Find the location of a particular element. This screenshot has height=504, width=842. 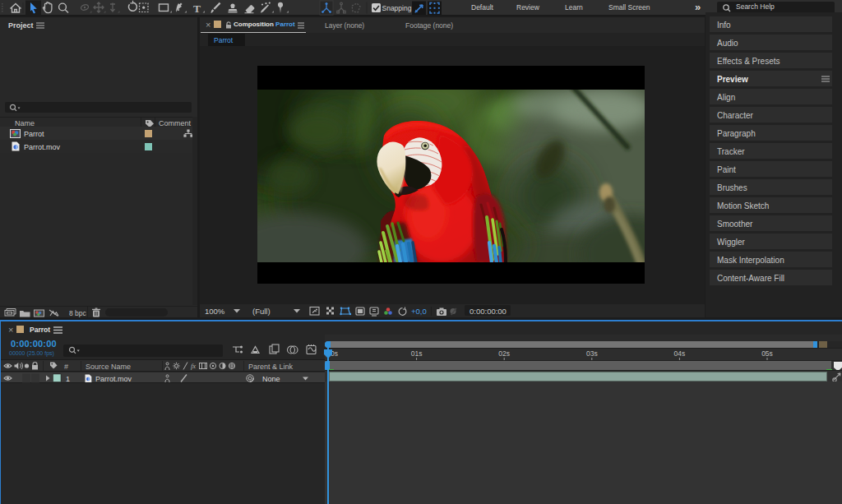

svg-text: 05s is located at coordinates (767, 354).